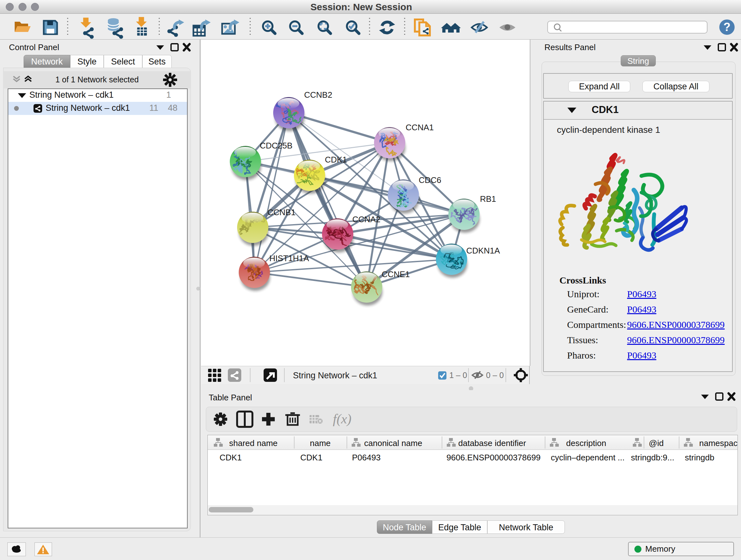  What do you see at coordinates (458, 375) in the screenshot?
I see `svg-text: 1 – 0` at bounding box center [458, 375].